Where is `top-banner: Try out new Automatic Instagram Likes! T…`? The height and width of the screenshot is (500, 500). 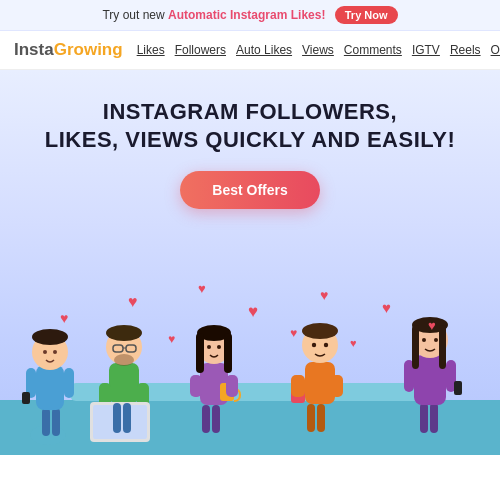
top-banner: Try out new Automatic Instagram Likes! T… is located at coordinates (250, 16).